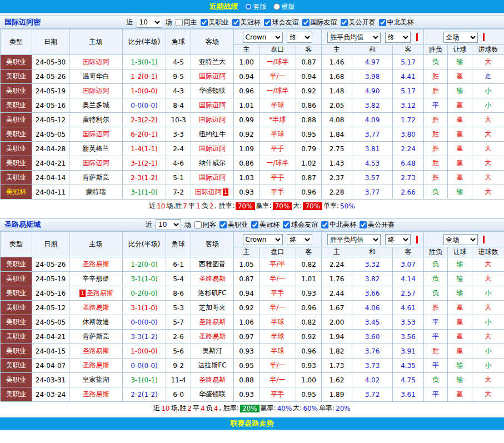  I want to click on away-team-cell: 国际迈阿1, so click(212, 192).